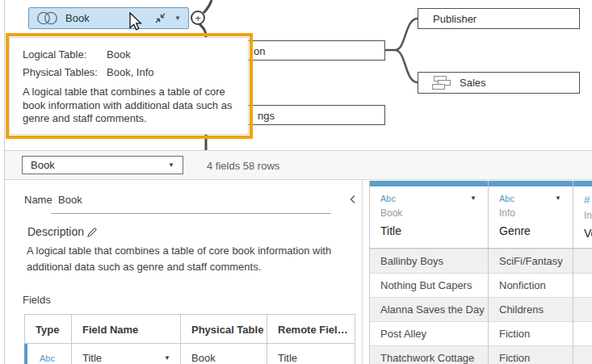 Image resolution: width=592 pixels, height=364 pixels. What do you see at coordinates (160, 18) in the screenshot?
I see `collapse-icon` at bounding box center [160, 18].